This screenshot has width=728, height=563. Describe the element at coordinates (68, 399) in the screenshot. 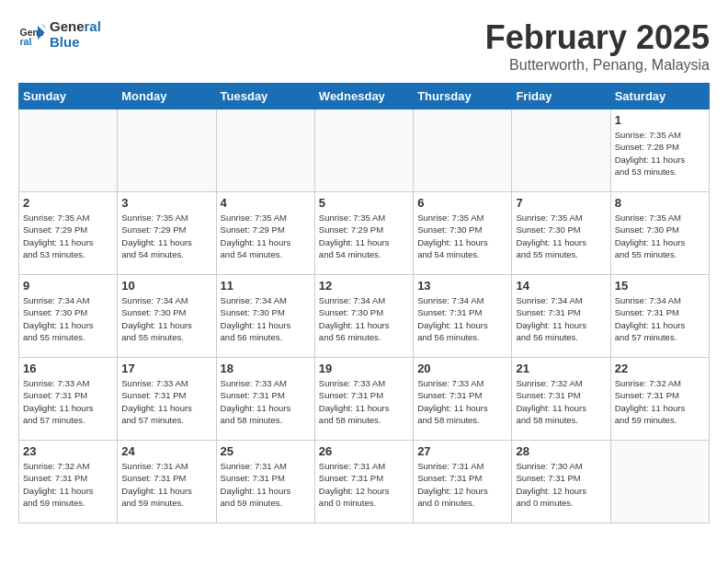

I see `day-cell: 16Sunrise: 7:33 AM Sunset: 7:31 PM Dayli…` at that location.